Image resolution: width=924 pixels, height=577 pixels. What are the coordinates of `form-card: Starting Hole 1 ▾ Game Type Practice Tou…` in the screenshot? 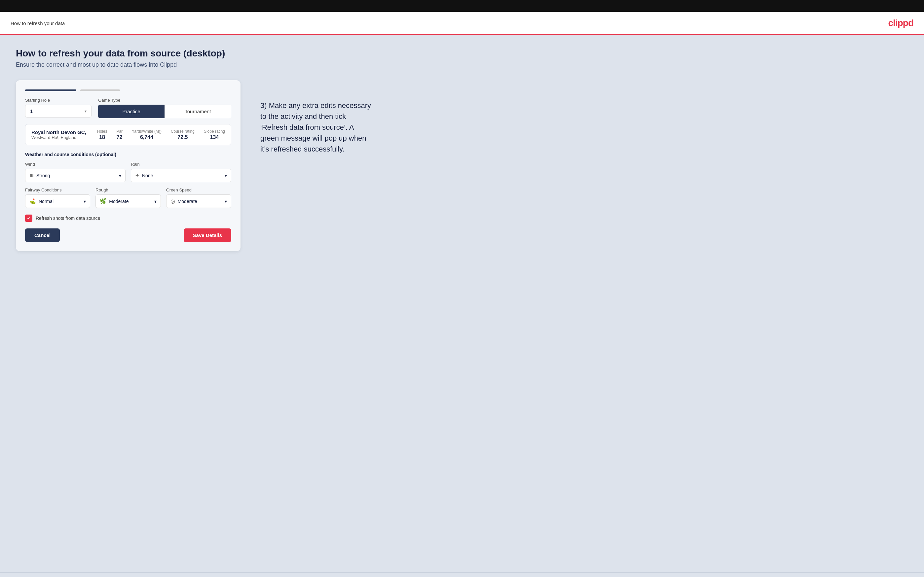 It's located at (128, 166).